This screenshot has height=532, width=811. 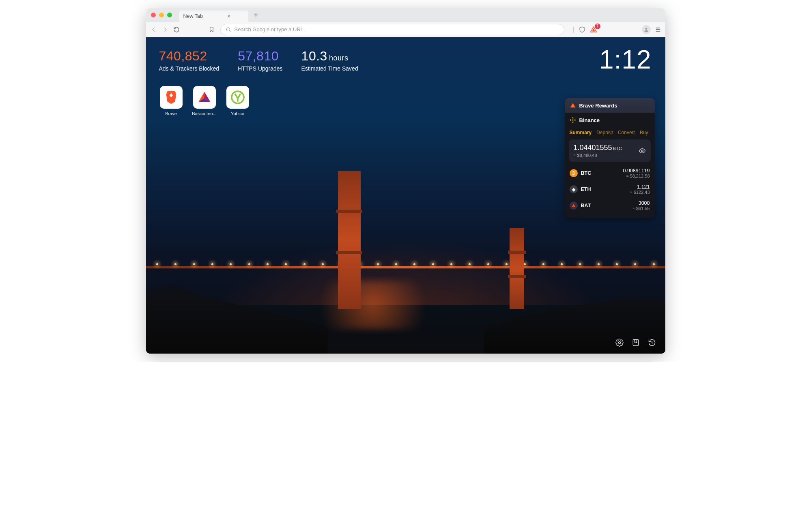 What do you see at coordinates (620, 343) in the screenshot?
I see `settings-button` at bounding box center [620, 343].